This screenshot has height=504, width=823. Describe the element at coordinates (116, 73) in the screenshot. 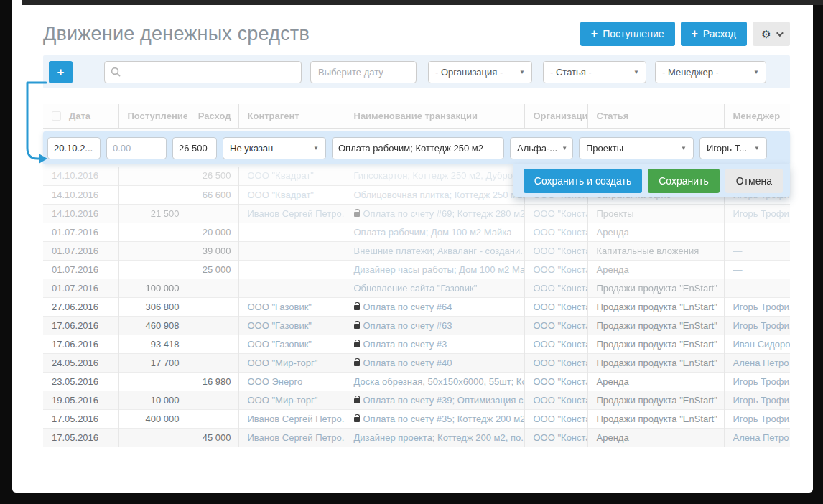

I see `search-icon` at that location.